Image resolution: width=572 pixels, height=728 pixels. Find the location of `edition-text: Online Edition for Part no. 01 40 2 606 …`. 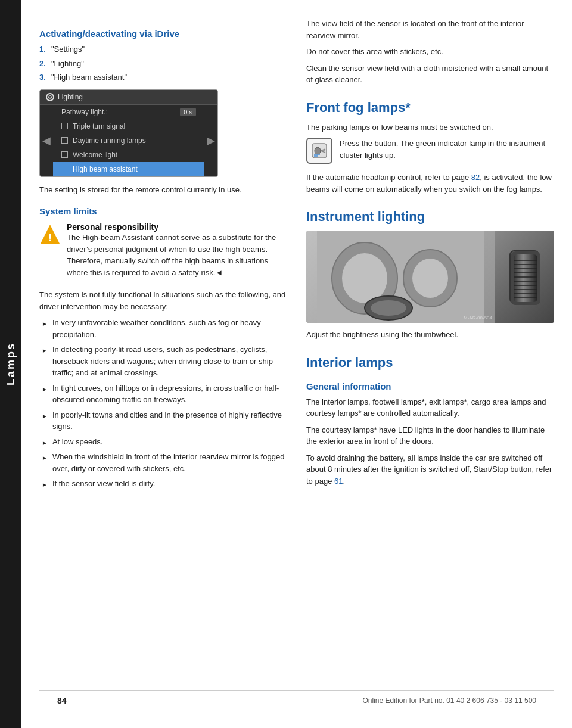

edition-text: Online Edition for Part no. 01 40 2 606 … is located at coordinates (449, 701).